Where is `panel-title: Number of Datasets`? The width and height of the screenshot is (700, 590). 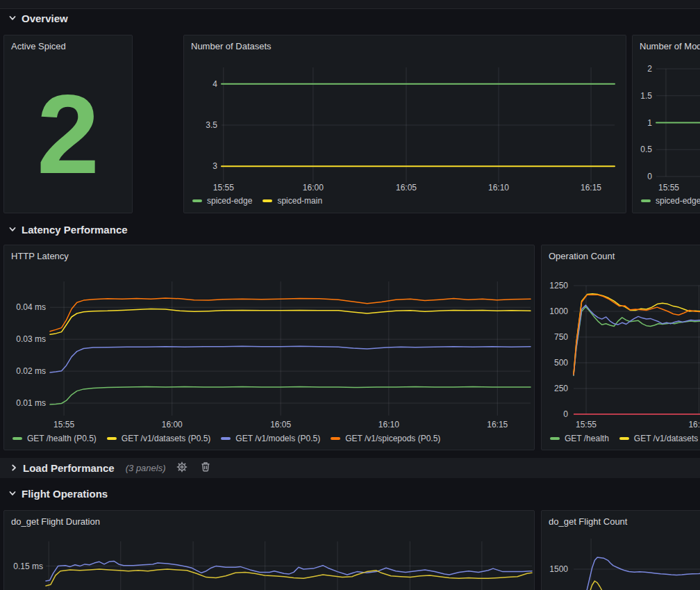
panel-title: Number of Datasets is located at coordinates (405, 43).